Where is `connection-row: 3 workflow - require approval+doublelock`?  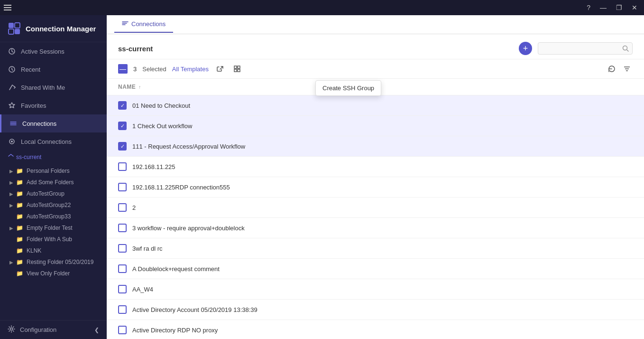
connection-row: 3 workflow - require approval+doublelock is located at coordinates (376, 228).